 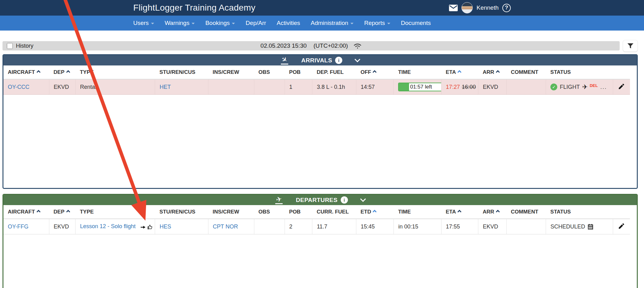 I want to click on history-toggle: History, so click(x=20, y=46).